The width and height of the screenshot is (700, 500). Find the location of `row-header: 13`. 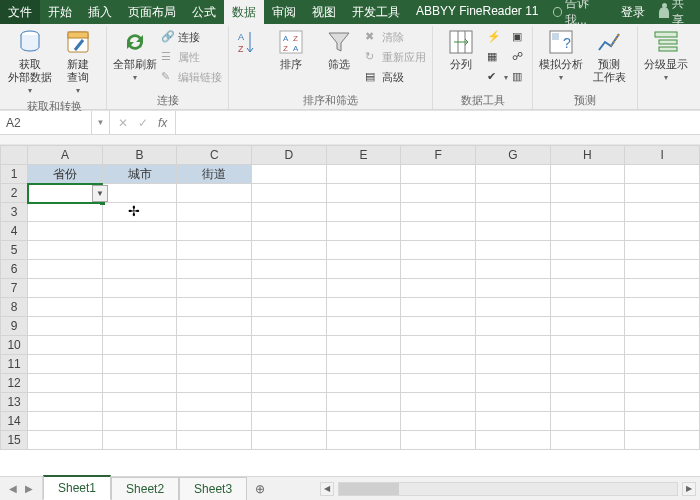

row-header: 13 is located at coordinates (14, 402).